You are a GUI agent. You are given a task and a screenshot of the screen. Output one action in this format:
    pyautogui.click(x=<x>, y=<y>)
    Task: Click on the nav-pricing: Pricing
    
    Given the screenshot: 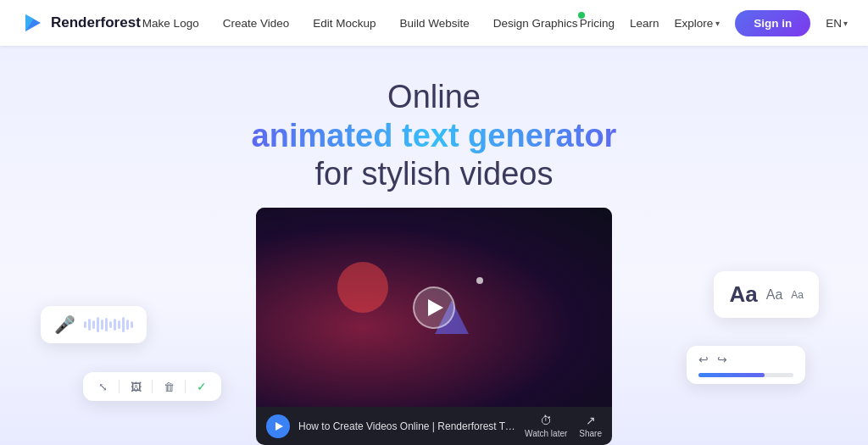 What is the action you would take?
    pyautogui.click(x=597, y=24)
    